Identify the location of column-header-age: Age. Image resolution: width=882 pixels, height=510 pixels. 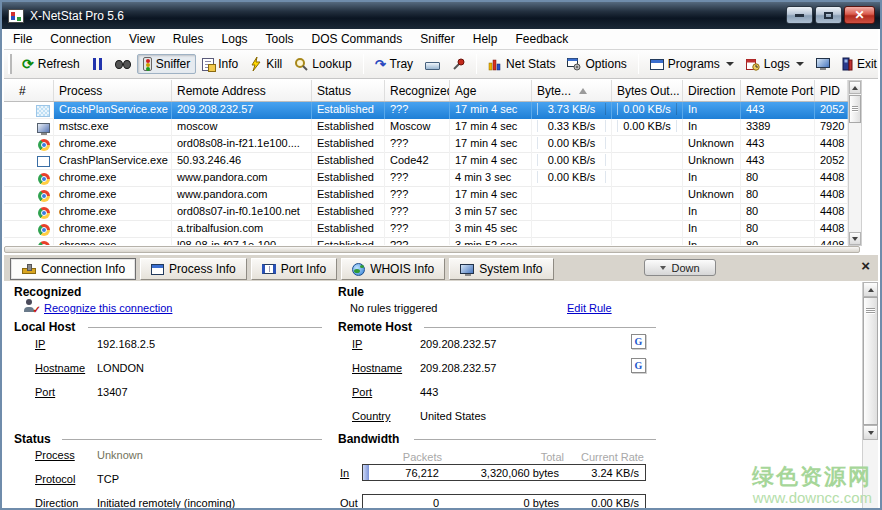
(491, 90).